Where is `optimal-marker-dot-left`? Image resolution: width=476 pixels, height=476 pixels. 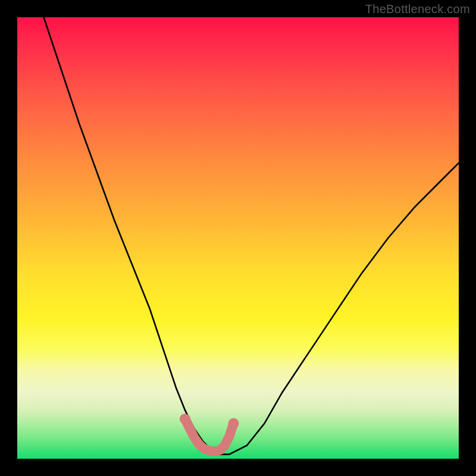
optimal-marker-dot-left is located at coordinates (185, 419).